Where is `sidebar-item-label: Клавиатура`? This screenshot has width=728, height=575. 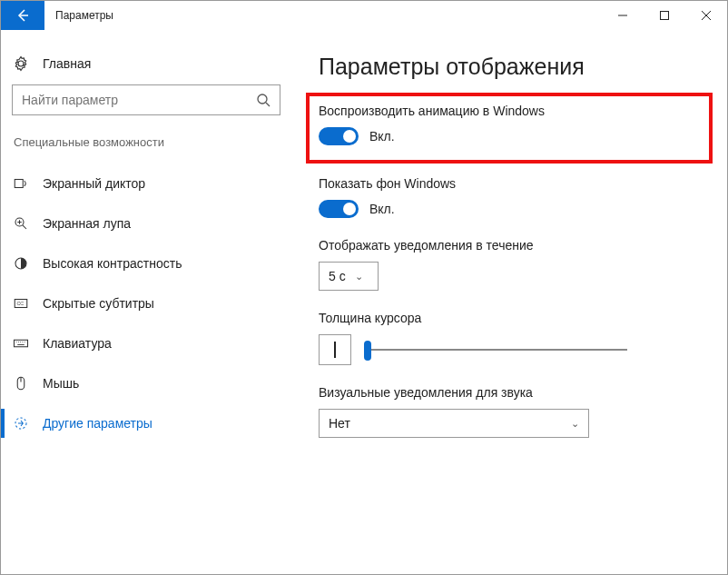 sidebar-item-label: Клавиатура is located at coordinates (77, 343).